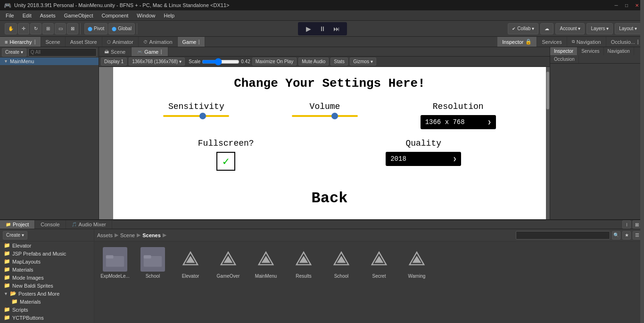 The width and height of the screenshot is (644, 323). Describe the element at coordinates (379, 284) in the screenshot. I see `project-item-secret: Secret` at that location.